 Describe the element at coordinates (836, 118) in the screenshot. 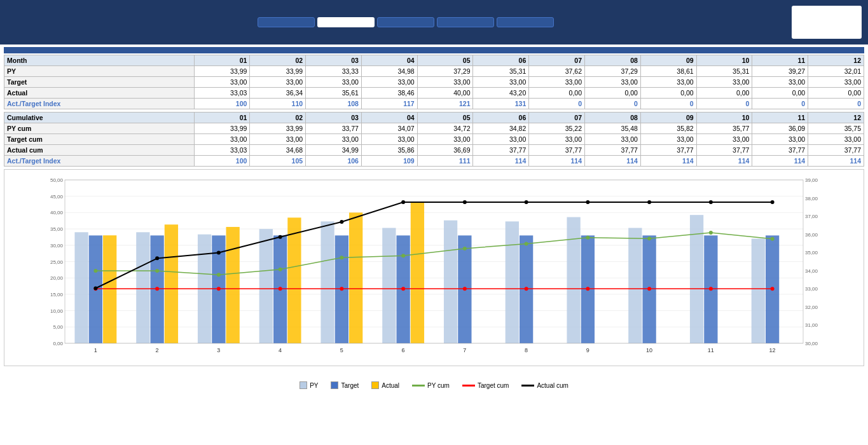

I see `cum-col-12: 12` at that location.